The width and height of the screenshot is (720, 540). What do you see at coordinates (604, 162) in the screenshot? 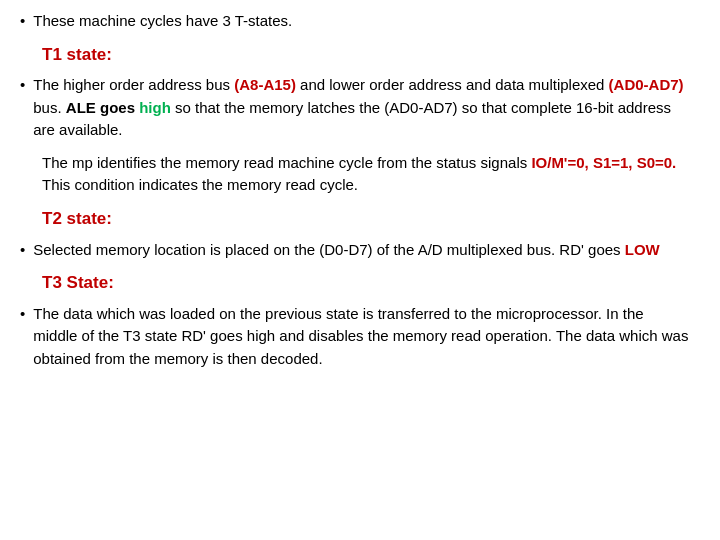
I see `io-m-signals: IO/M'=0, S1=1, S0=0.` at bounding box center [604, 162].